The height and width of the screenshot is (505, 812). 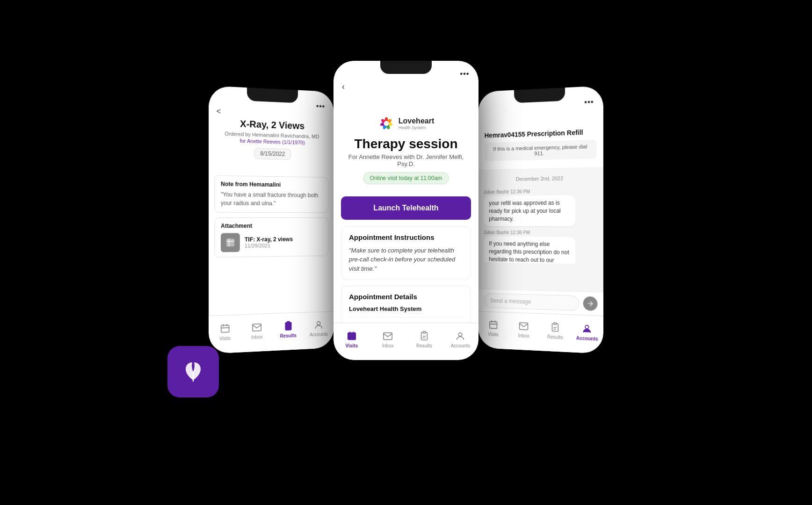 I want to click on chat-sender-1: Julian Bashir 12:36 PM, so click(x=507, y=192).